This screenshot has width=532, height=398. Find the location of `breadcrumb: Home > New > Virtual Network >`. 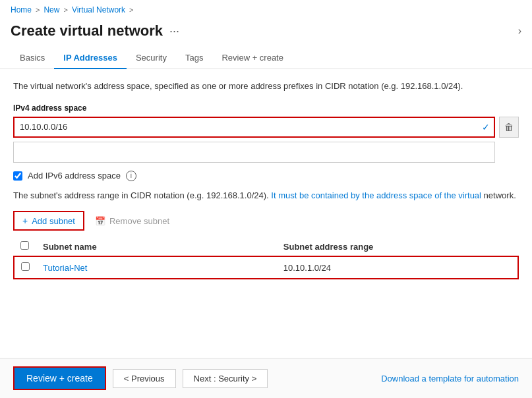

breadcrumb: Home > New > Virtual Network > is located at coordinates (266, 10).